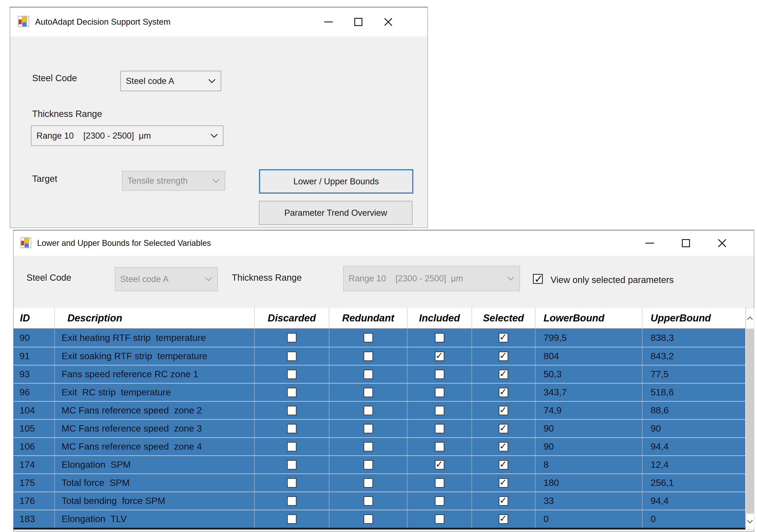  I want to click on cell-description: Elongation SPM, so click(155, 464).